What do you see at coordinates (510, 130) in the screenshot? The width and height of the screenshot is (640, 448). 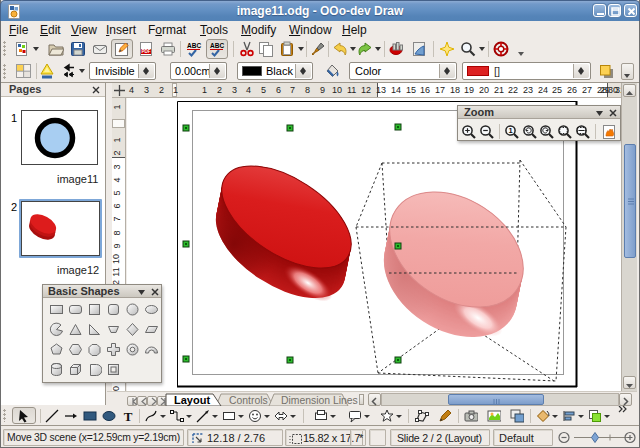 I see `svg-text: 1` at bounding box center [510, 130].